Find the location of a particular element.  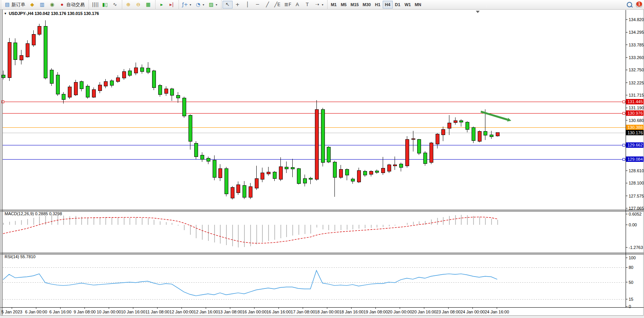

svg-text: 0 is located at coordinates (630, 306).